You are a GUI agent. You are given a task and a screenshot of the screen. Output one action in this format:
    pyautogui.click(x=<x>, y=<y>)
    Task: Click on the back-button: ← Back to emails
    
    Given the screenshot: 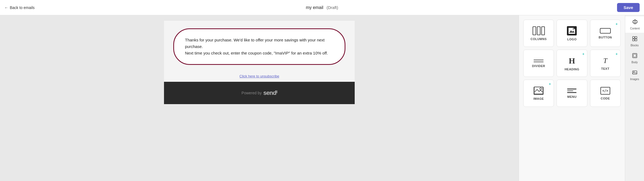 What is the action you would take?
    pyautogui.click(x=20, y=8)
    